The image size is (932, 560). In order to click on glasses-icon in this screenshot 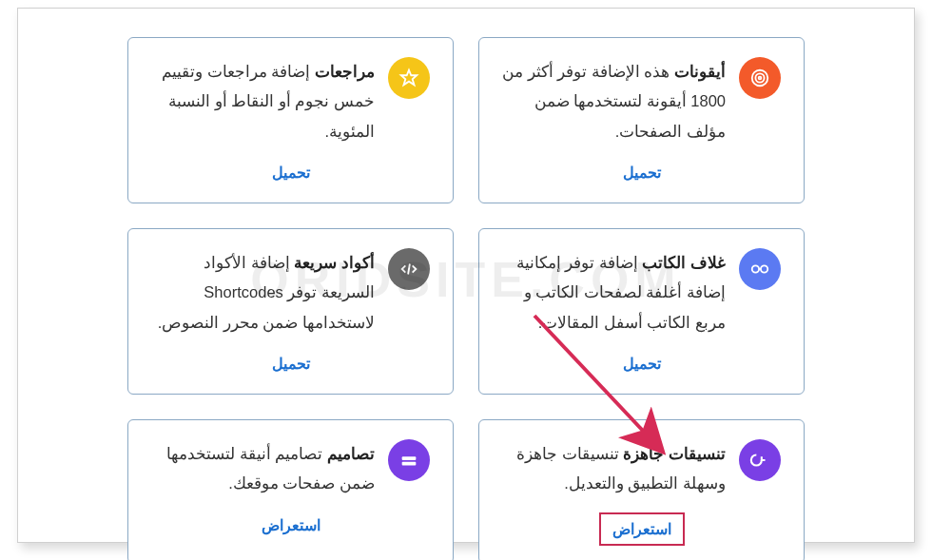, I will do `click(760, 269)`.